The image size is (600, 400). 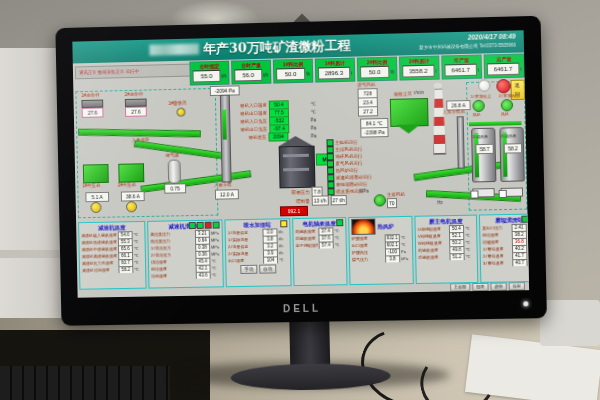 I want to click on kpi-value: 3558.2, so click(x=418, y=72).